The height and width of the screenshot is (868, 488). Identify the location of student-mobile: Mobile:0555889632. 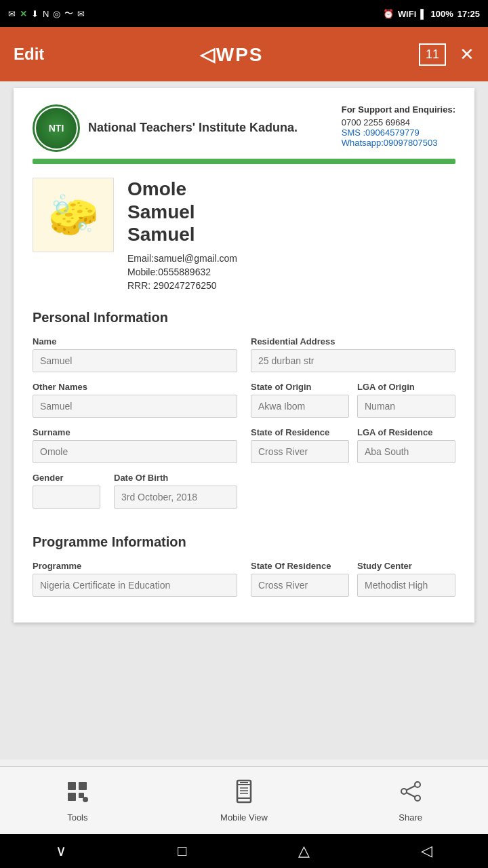
(182, 272).